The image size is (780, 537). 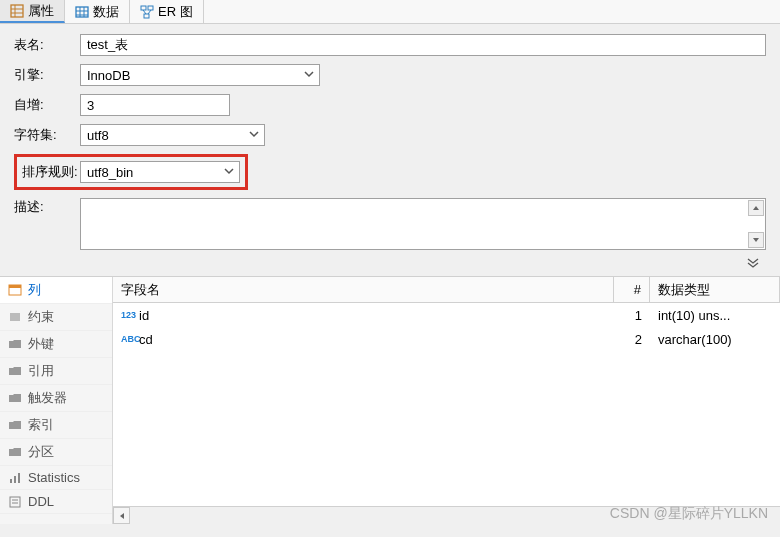 I want to click on statistics-icon, so click(x=15, y=478).